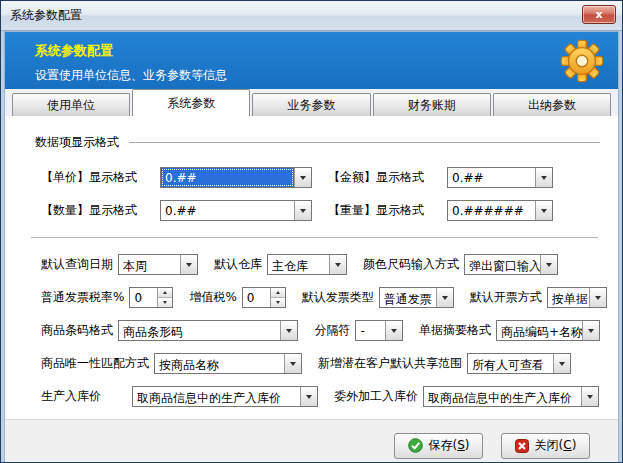 The image size is (623, 463). What do you see at coordinates (416, 298) in the screenshot?
I see `default-invoice-type-select: 普通发票` at bounding box center [416, 298].